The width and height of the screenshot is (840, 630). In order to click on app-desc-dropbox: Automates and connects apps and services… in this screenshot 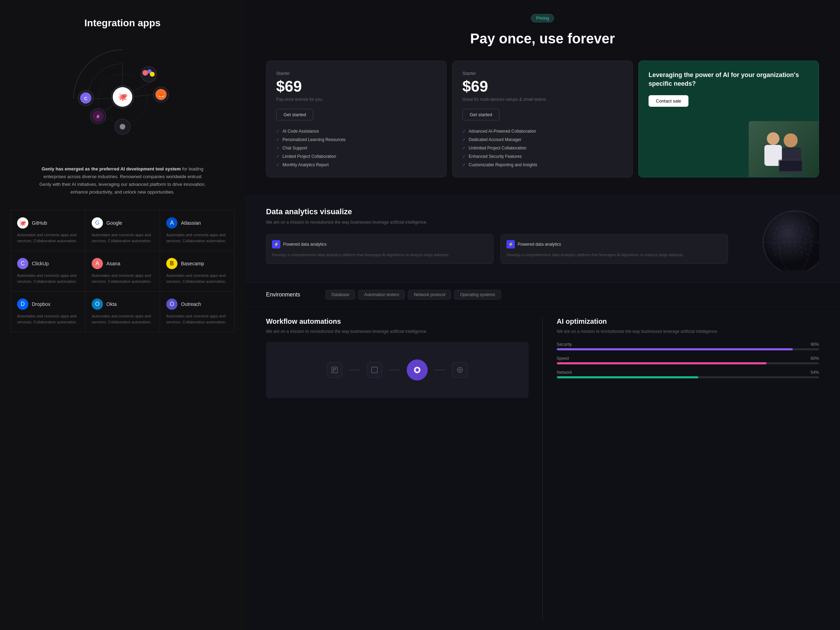, I will do `click(48, 319)`.